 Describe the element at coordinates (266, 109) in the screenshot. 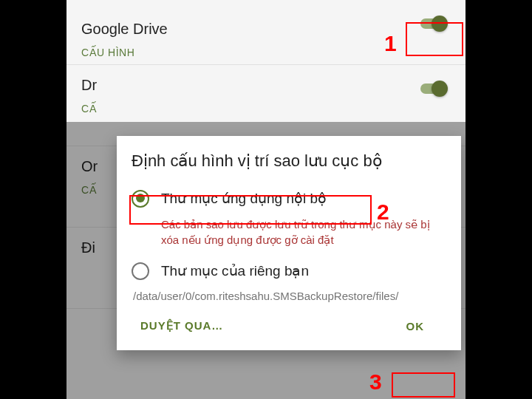

I see `configure-link: CẤ` at that location.